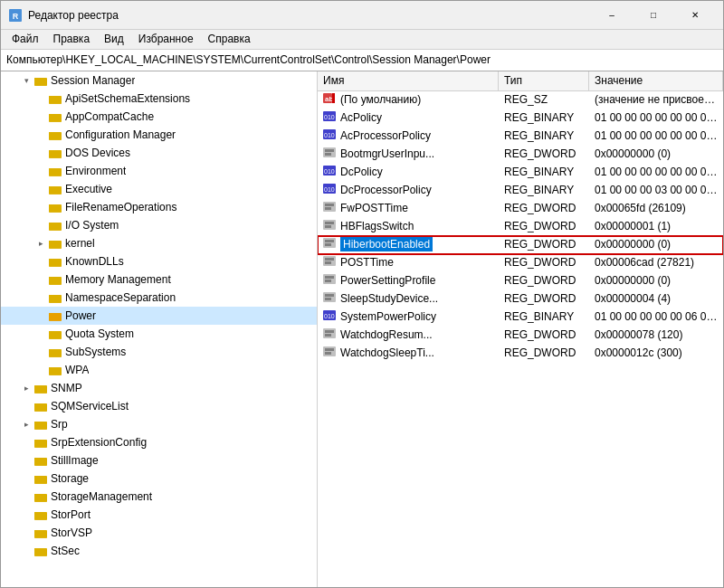 Image resolution: width=724 pixels, height=588 pixels. I want to click on registry-row: 010 AcProcessorPolicyREG_BINARY01 00 00 …, so click(520, 137).